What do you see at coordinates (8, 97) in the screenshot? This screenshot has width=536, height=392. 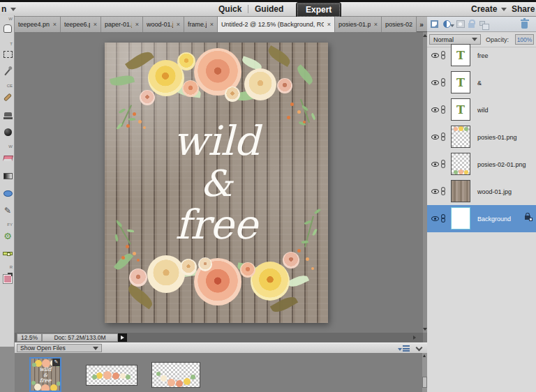 I see `healing-brush-tool` at bounding box center [8, 97].